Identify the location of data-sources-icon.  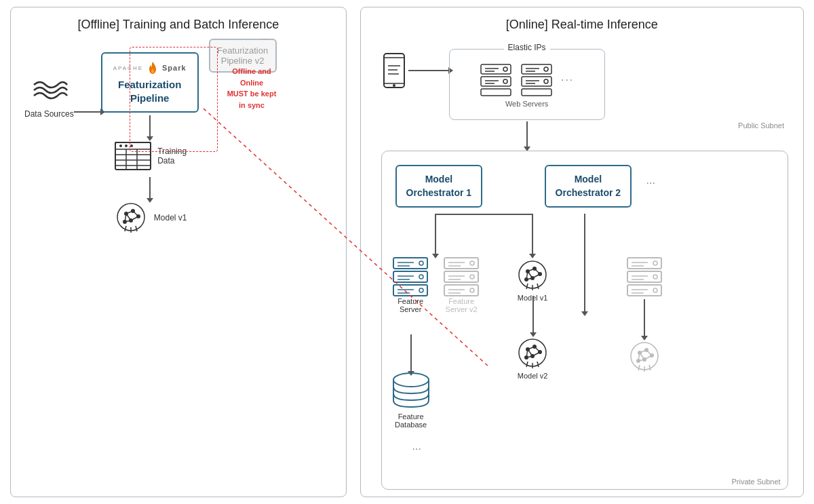
(49, 90).